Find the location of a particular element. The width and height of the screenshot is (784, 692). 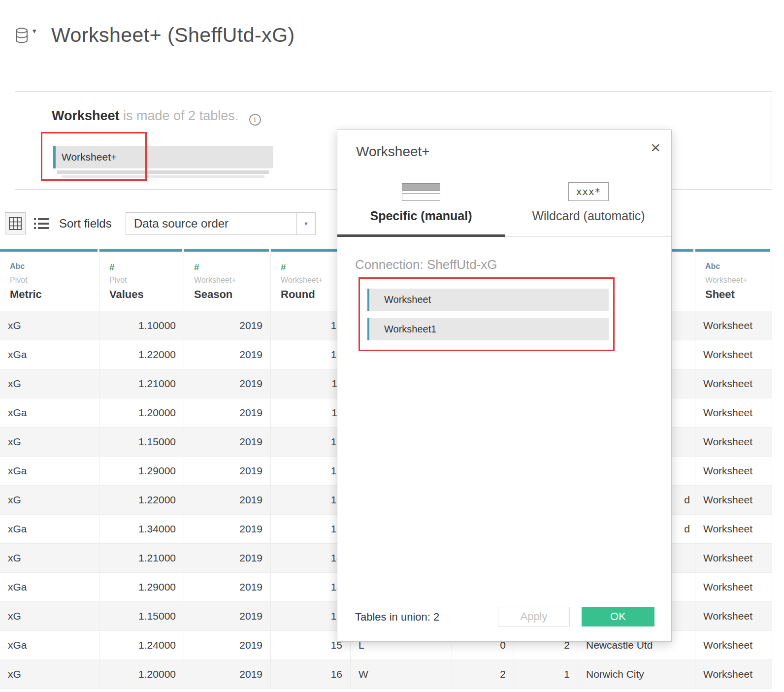

datasource-database-icon is located at coordinates (22, 37).